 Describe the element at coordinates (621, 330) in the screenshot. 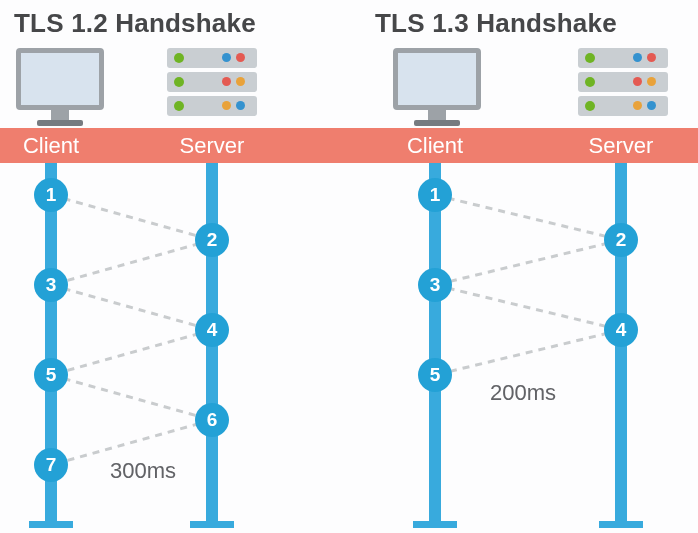

I see `step-right-4: 4` at that location.